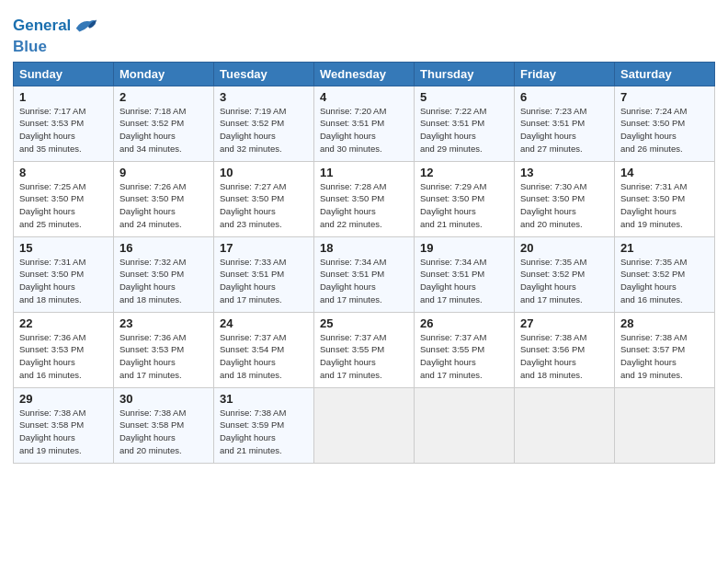 The image size is (728, 563). What do you see at coordinates (55, 35) in the screenshot?
I see `logo: General Blue` at bounding box center [55, 35].